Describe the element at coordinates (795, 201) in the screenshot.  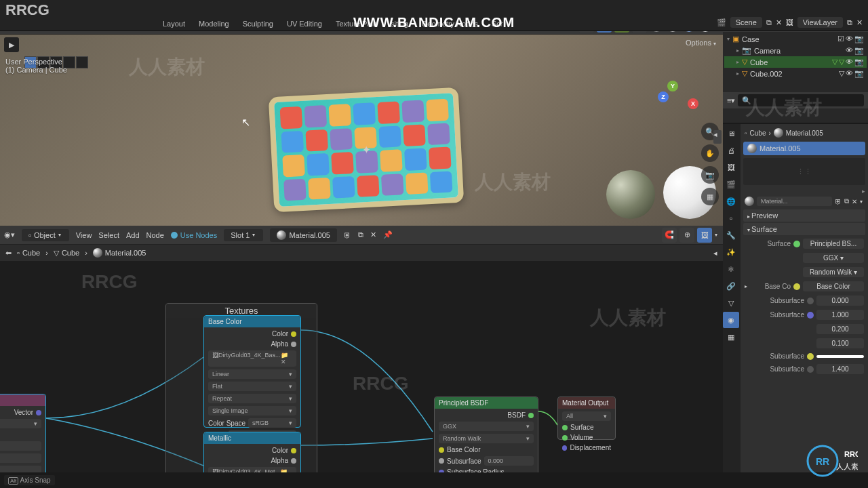
I see `material-name-field: Material...` at that location.